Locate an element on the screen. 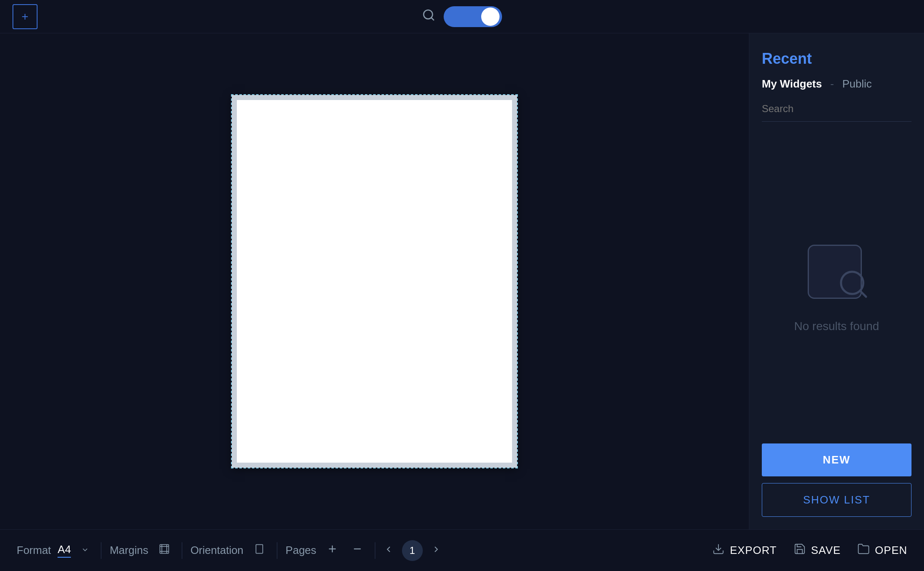 The height and width of the screenshot is (571, 924). save-label: SAVE is located at coordinates (826, 550).